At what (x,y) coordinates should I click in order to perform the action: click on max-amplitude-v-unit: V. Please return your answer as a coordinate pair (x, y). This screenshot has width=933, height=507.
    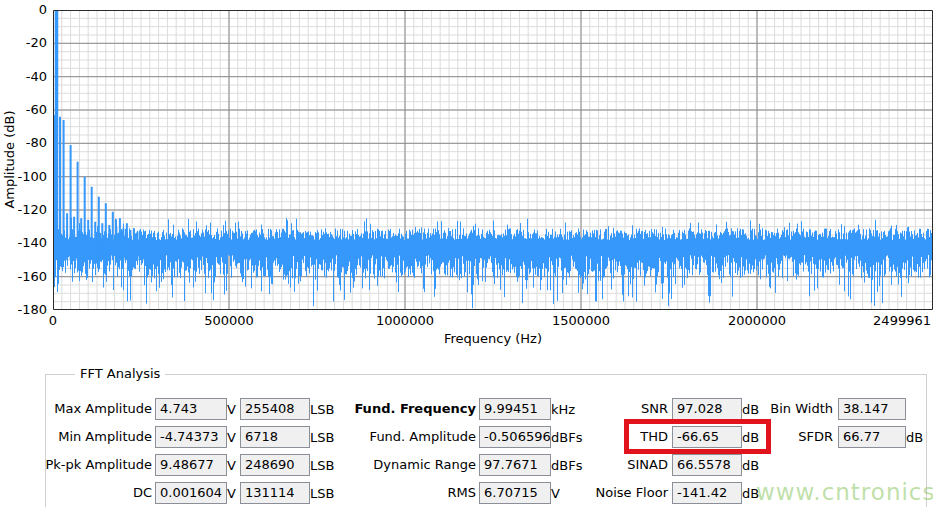
    Looking at the image, I should click on (232, 410).